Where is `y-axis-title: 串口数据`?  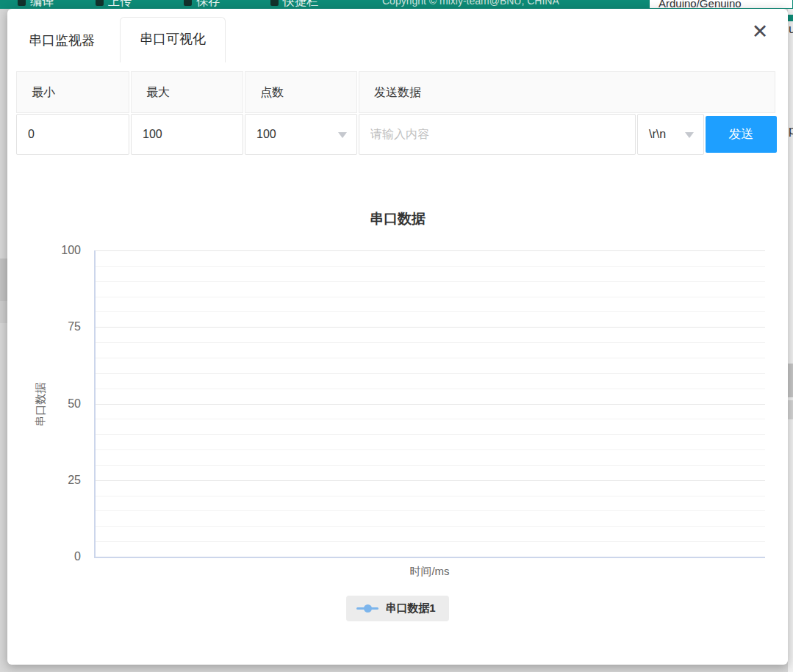
y-axis-title: 串口数据 is located at coordinates (40, 405).